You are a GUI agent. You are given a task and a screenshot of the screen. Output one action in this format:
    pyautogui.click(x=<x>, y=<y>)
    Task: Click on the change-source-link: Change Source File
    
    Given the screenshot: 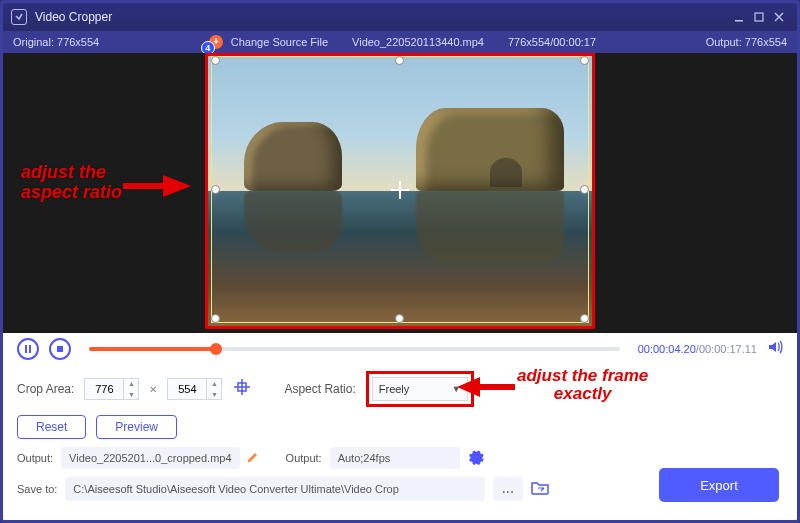 What is the action you would take?
    pyautogui.click(x=280, y=42)
    